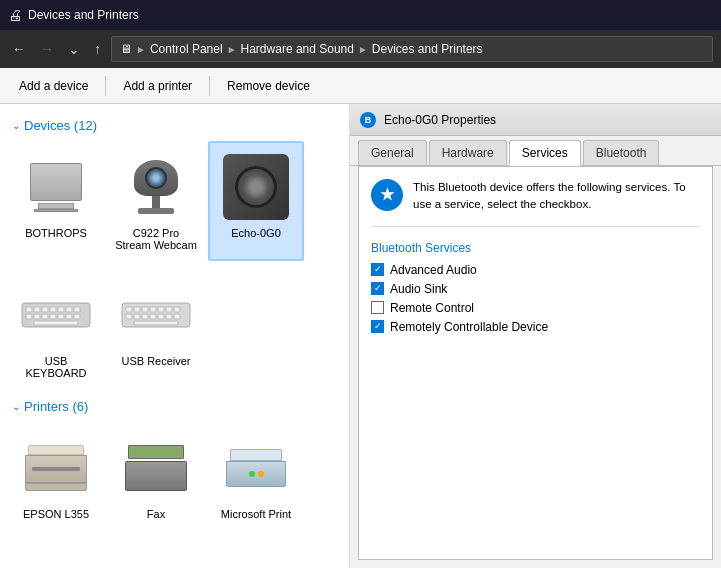 Image resolution: width=721 pixels, height=568 pixels. I want to click on printers-section-label: Printers (6), so click(56, 406).